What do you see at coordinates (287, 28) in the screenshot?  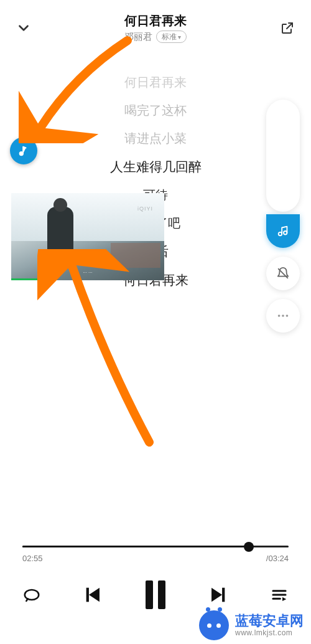 I see `share-icon` at bounding box center [287, 28].